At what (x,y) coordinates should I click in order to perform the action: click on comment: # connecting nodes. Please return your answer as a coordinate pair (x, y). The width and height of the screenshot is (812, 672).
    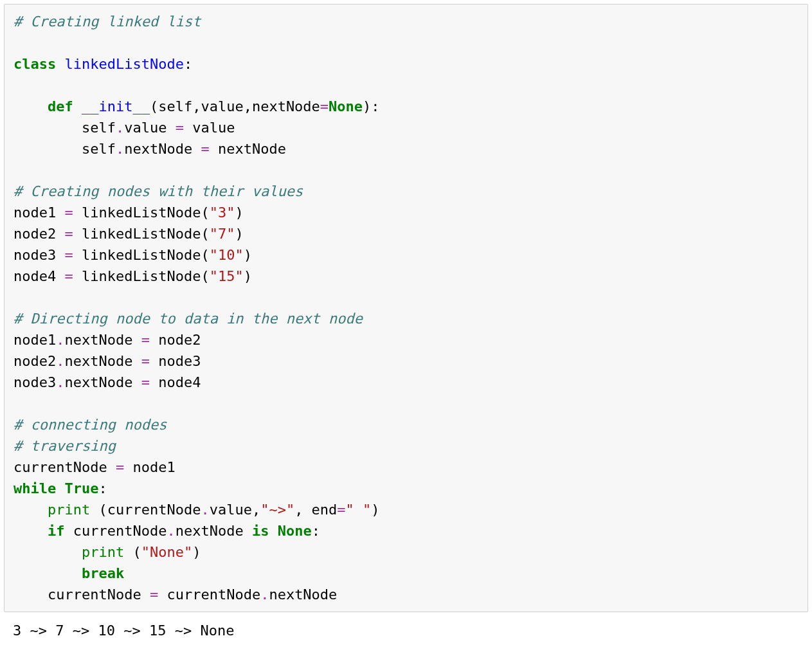
    Looking at the image, I should click on (90, 424).